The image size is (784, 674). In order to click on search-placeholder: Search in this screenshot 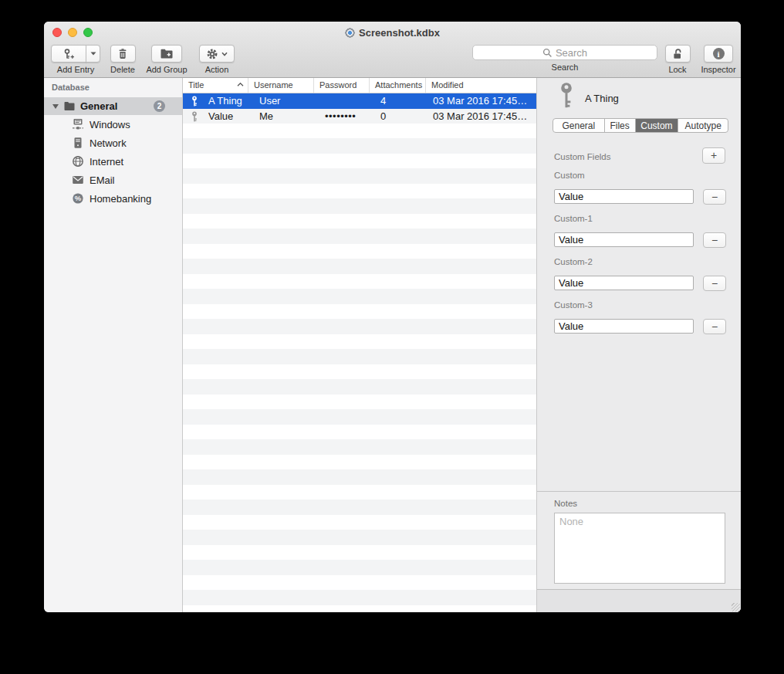, I will do `click(571, 52)`.